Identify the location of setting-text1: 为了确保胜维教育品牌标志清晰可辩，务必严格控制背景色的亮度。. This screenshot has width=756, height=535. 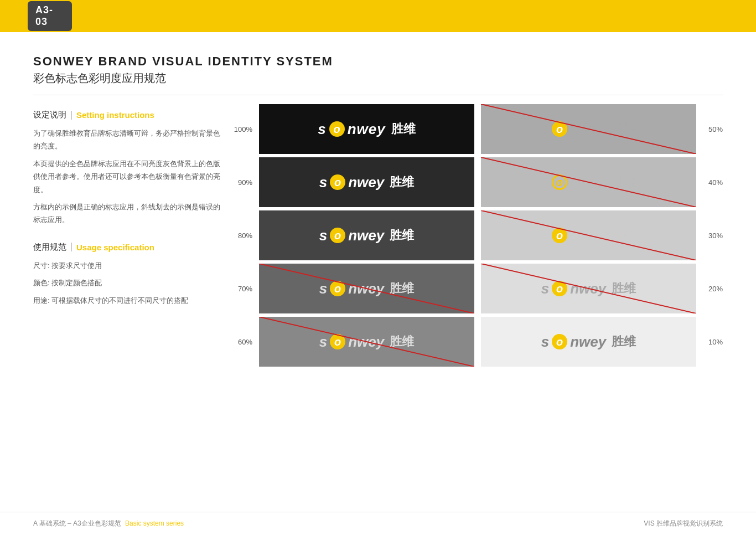
(127, 140).